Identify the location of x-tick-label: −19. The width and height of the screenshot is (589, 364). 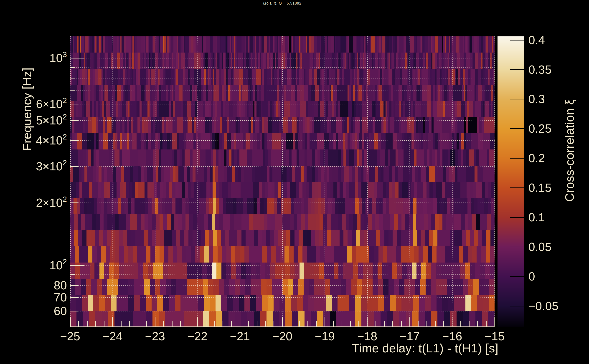
(325, 336).